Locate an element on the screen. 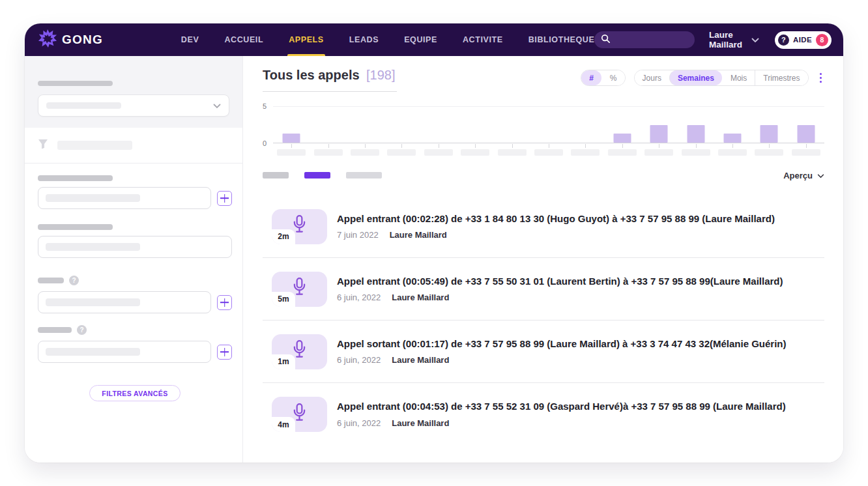  user-menu: Laure Maillard is located at coordinates (734, 40).